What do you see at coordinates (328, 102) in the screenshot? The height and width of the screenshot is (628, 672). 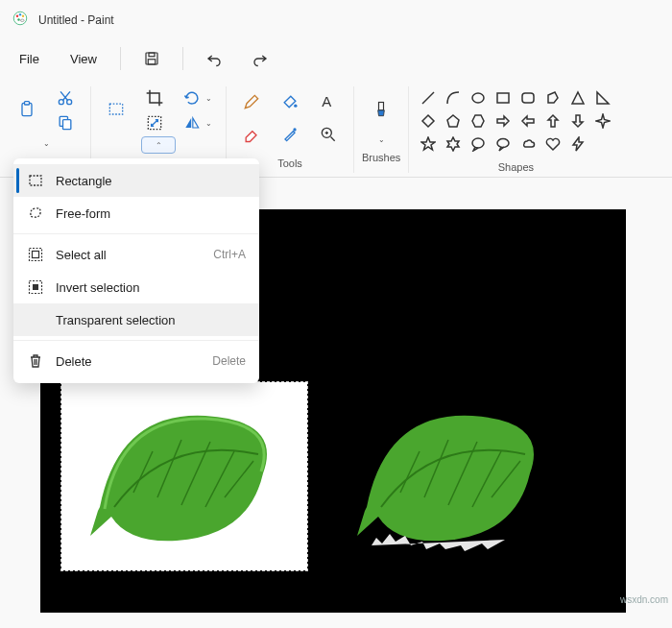 I see `text-tool: A` at bounding box center [328, 102].